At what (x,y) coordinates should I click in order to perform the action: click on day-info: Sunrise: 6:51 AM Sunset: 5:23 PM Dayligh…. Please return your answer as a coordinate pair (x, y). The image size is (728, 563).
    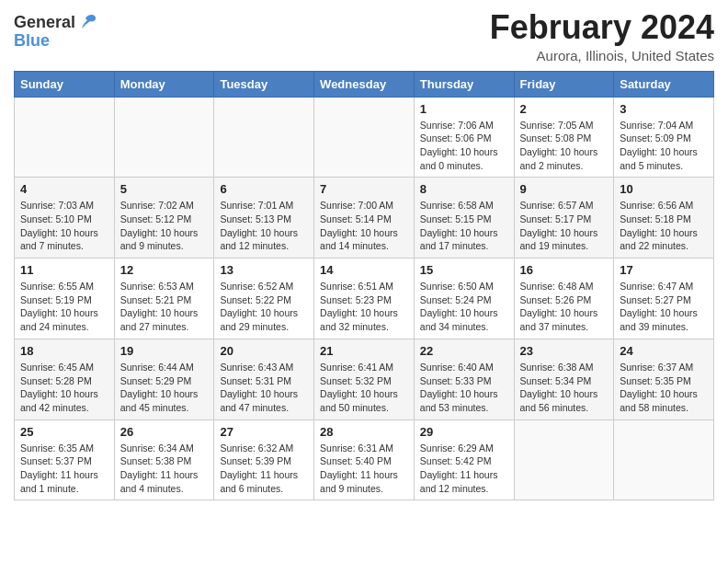
    Looking at the image, I should click on (364, 307).